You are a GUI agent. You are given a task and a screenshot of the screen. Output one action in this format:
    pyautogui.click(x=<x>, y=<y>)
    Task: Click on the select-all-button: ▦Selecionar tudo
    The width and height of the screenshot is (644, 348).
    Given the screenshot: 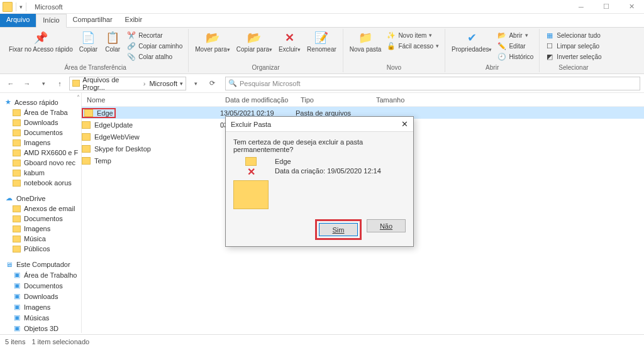 What is the action you would take?
    pyautogui.click(x=574, y=35)
    